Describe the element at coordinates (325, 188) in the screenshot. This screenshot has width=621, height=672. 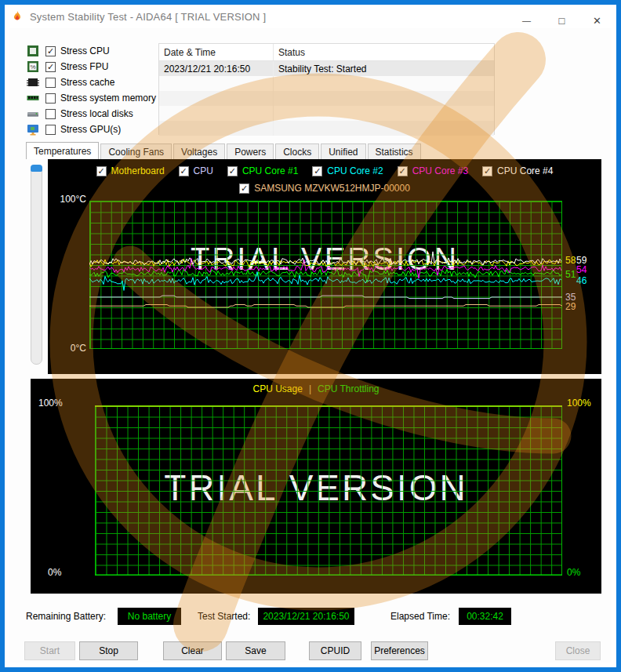
I see `legend-samsung-ssd: ✓SAMSUNG MZVKW512HMJP-00000` at that location.